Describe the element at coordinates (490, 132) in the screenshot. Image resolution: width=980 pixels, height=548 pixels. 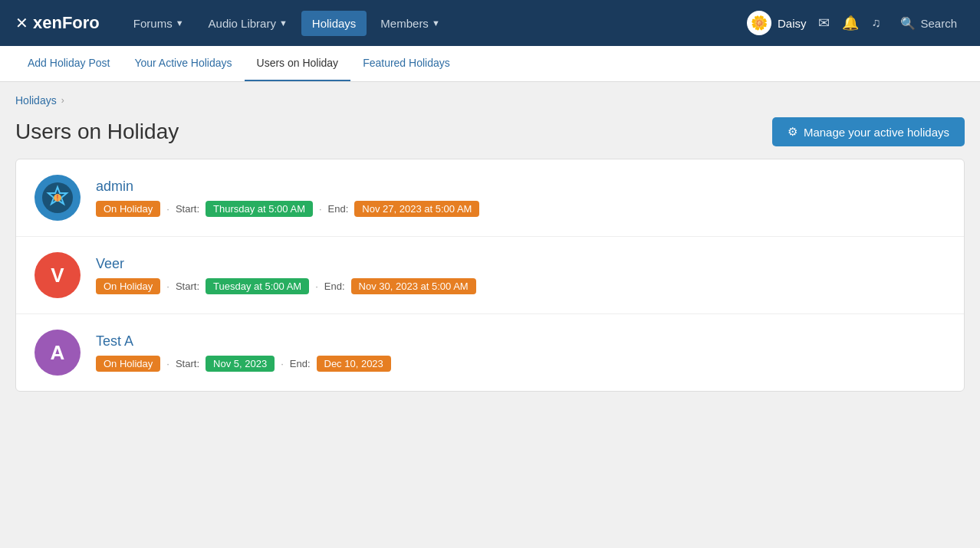
I see `page-header: Users on Holiday ⚙ Manage your active ho…` at that location.